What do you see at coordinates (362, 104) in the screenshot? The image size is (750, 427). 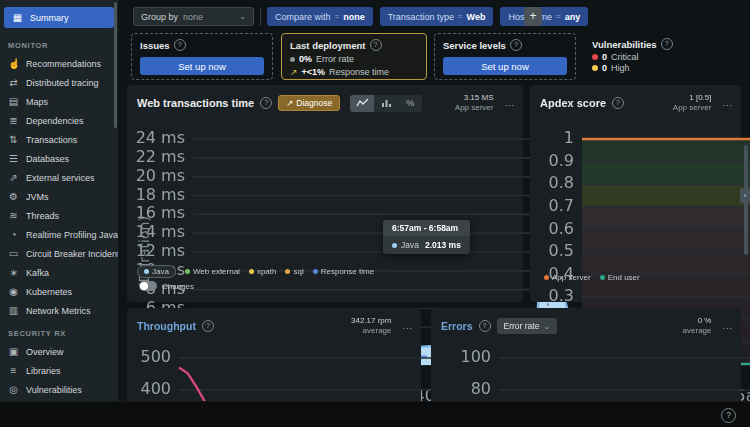 I see `line-chart-toggle` at bounding box center [362, 104].